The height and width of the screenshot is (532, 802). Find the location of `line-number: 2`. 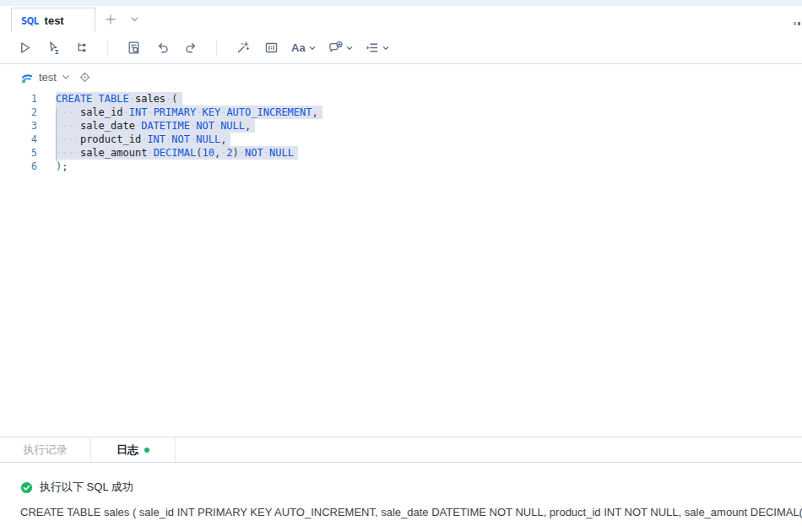

line-number: 2 is located at coordinates (19, 112).